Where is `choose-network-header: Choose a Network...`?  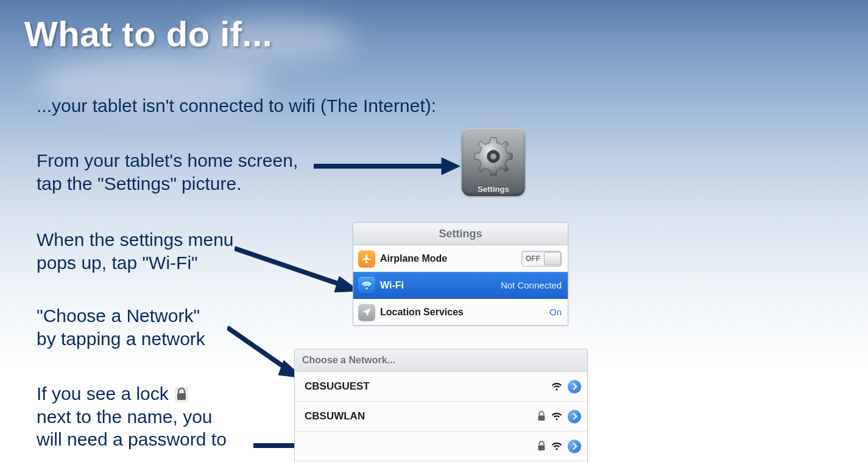 choose-network-header: Choose a Network... is located at coordinates (441, 360).